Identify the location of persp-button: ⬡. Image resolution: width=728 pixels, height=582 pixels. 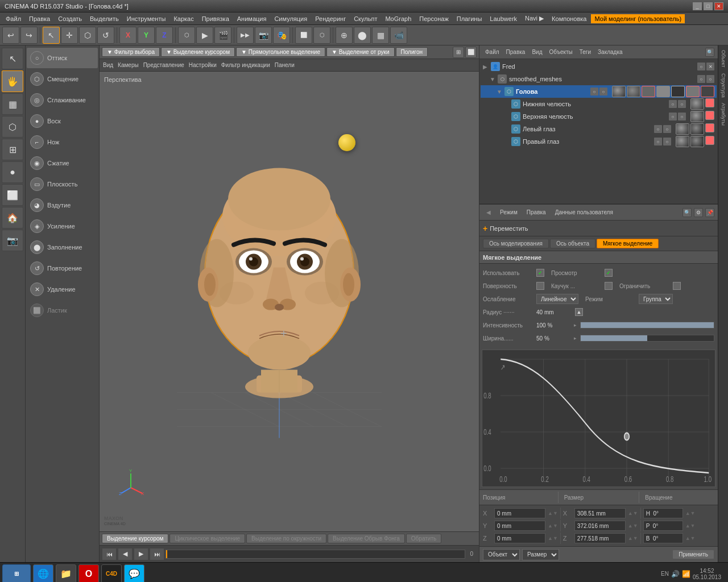
(322, 35).